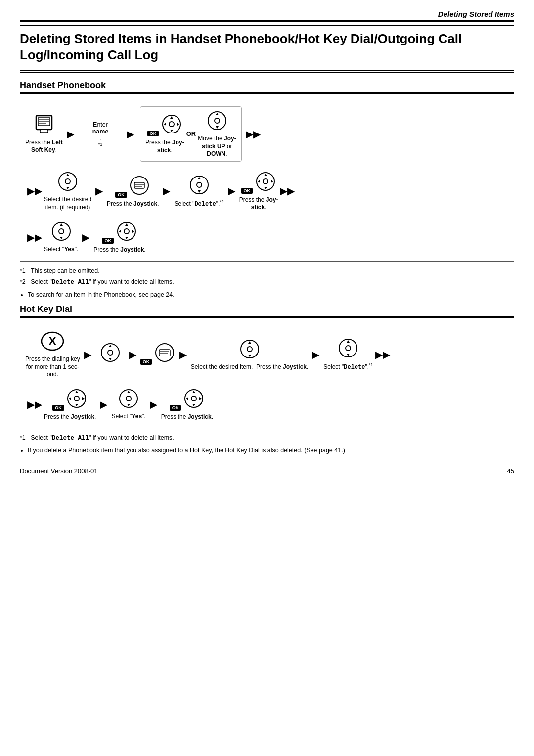  What do you see at coordinates (199, 204) in the screenshot?
I see `select-delete-label: Select "Delete".*2` at bounding box center [199, 204].